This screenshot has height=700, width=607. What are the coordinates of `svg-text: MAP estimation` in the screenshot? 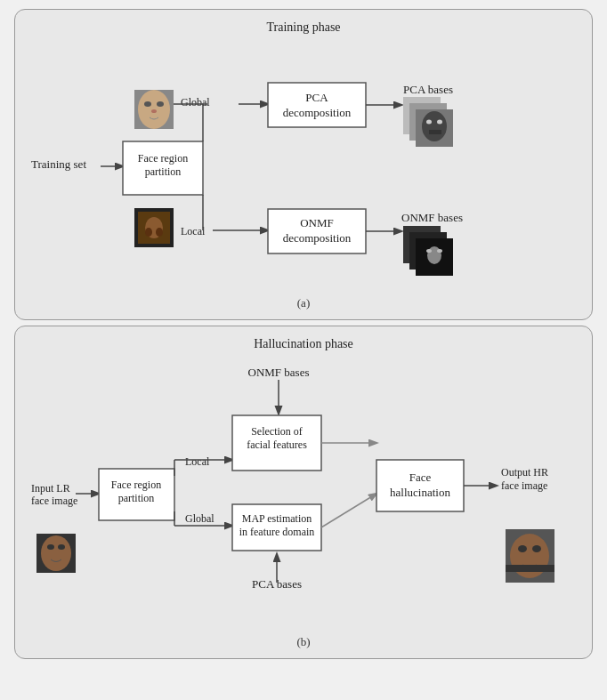 It's located at (278, 519).